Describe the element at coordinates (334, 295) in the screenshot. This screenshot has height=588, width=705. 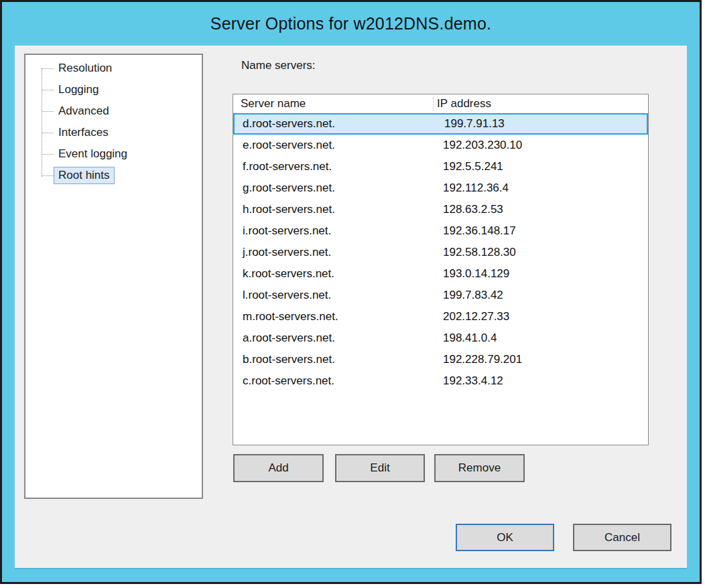
I see `server-name-cell: l.root-servers.net.` at that location.